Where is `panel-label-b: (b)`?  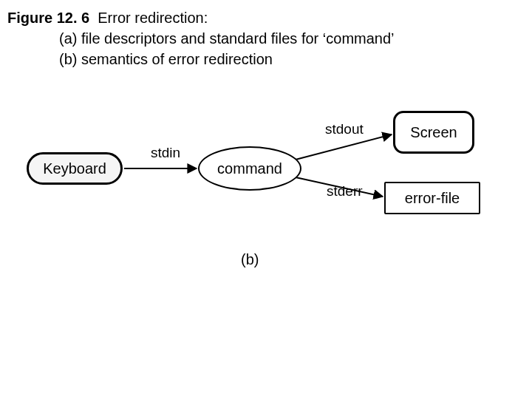 panel-label-b: (b) is located at coordinates (250, 260).